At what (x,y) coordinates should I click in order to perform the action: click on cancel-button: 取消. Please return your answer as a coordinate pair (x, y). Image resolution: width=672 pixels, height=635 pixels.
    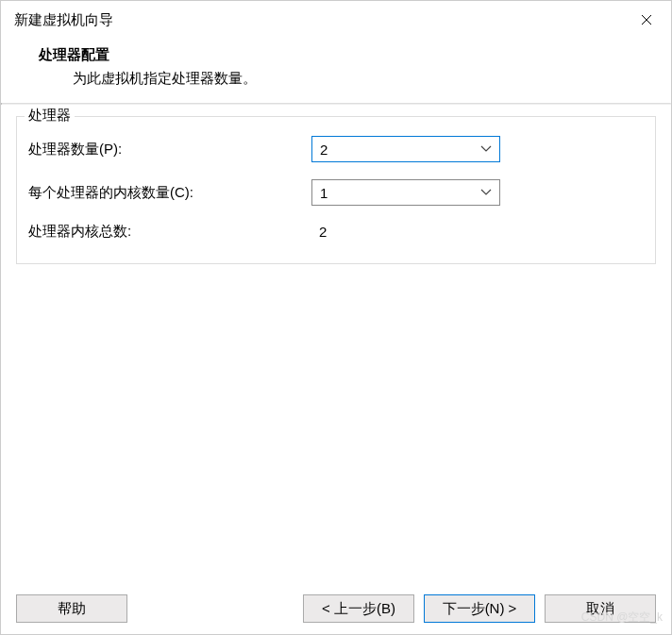
    Looking at the image, I should click on (600, 609).